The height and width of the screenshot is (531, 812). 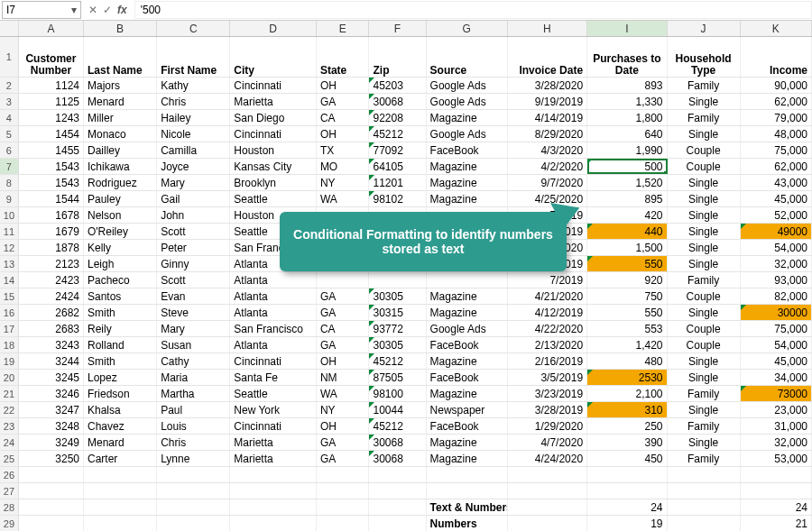 What do you see at coordinates (397, 133) in the screenshot?
I see `cell-F5: 45212` at bounding box center [397, 133].